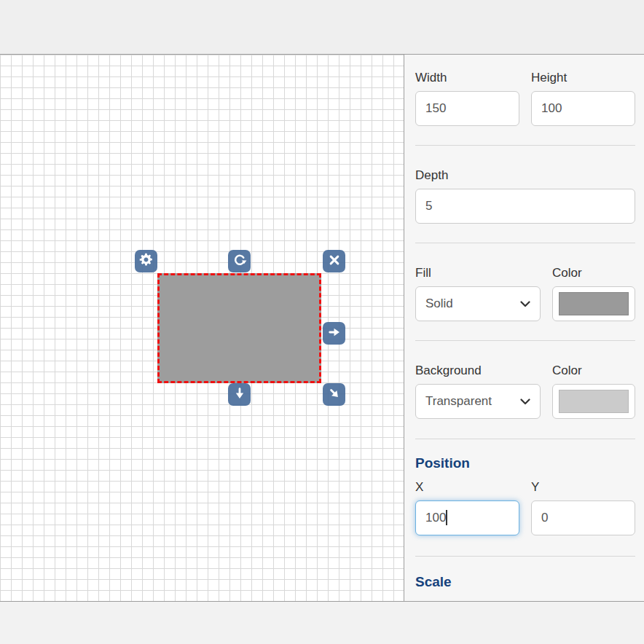 Image resolution: width=644 pixels, height=644 pixels. What do you see at coordinates (478, 371) in the screenshot?
I see `background-label: Background` at bounding box center [478, 371].